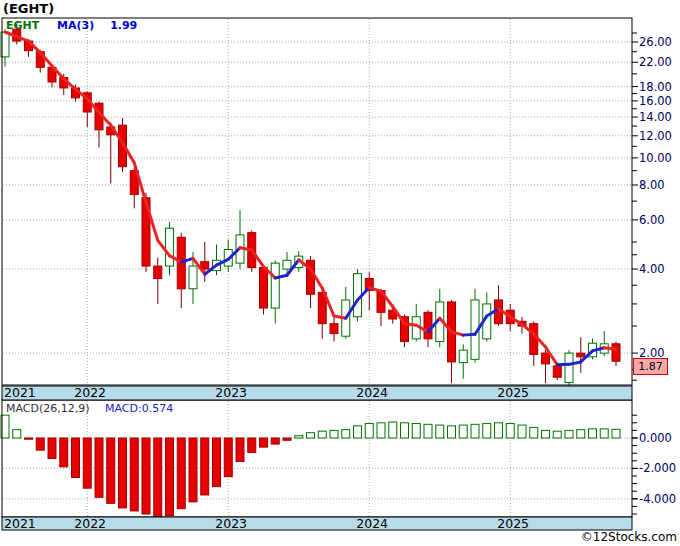 This screenshot has height=546, width=680. Describe the element at coordinates (139, 408) in the screenshot. I see `macd-value: MACD:0.574` at that location.